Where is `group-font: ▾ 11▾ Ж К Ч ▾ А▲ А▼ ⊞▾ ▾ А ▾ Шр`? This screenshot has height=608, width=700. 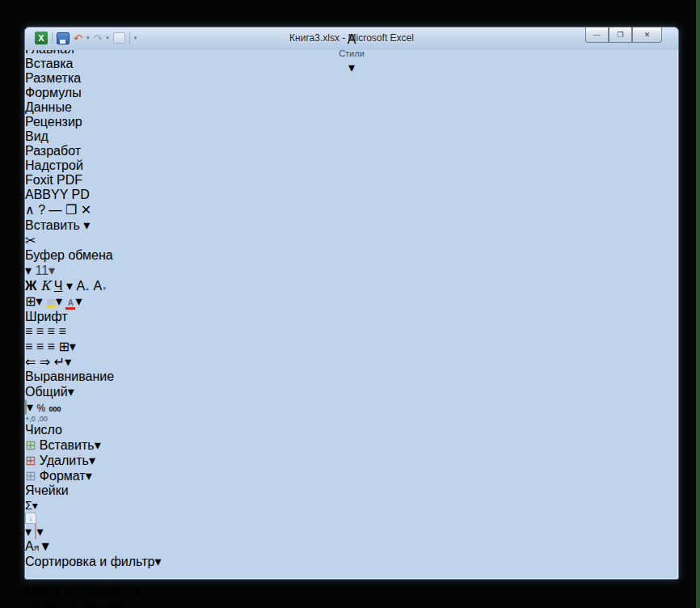 group-font: ▾ 11▾ Ж К Ч ▾ А▲ А▼ ⊞▾ ▾ А ▾ Шр is located at coordinates (352, 293).